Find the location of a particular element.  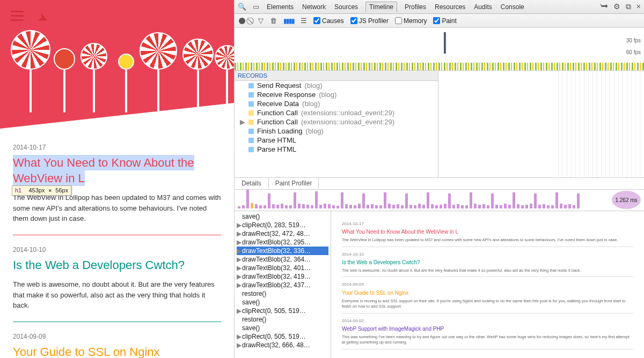

detail-tabs: DetailsPaint Profiler is located at coordinates (439, 184).